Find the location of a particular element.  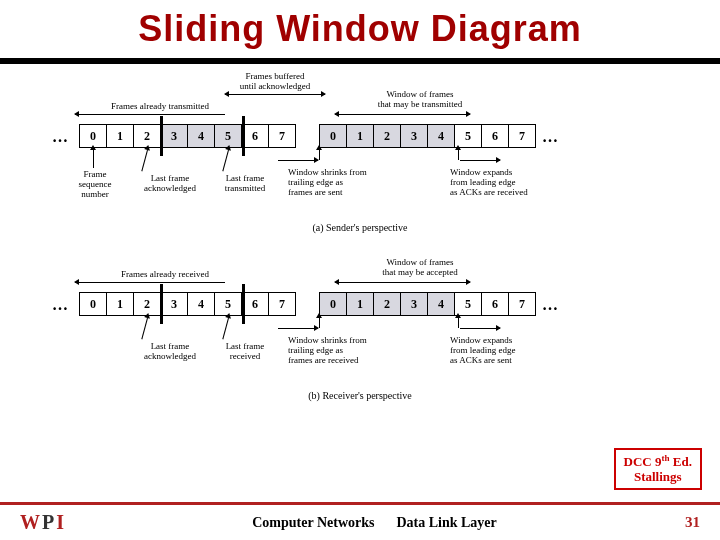

footer-course: Computer Networks is located at coordinates (313, 523).